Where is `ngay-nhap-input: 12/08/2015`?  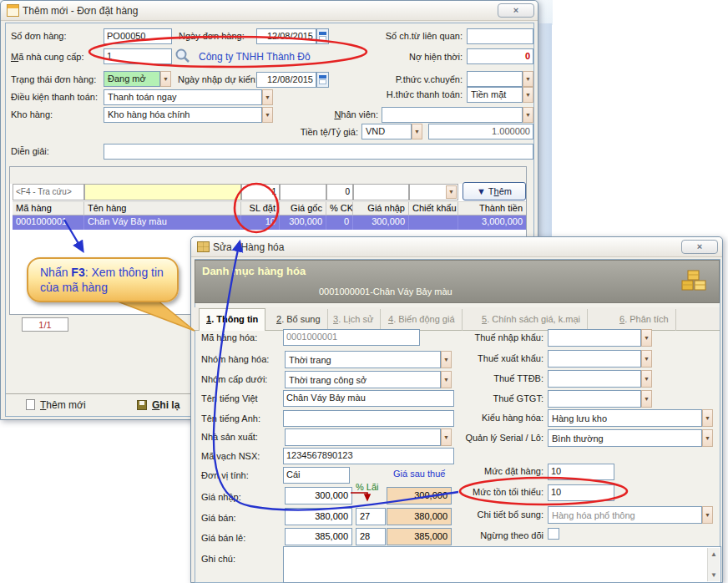 ngay-nhap-input: 12/08/2015 is located at coordinates (286, 80).